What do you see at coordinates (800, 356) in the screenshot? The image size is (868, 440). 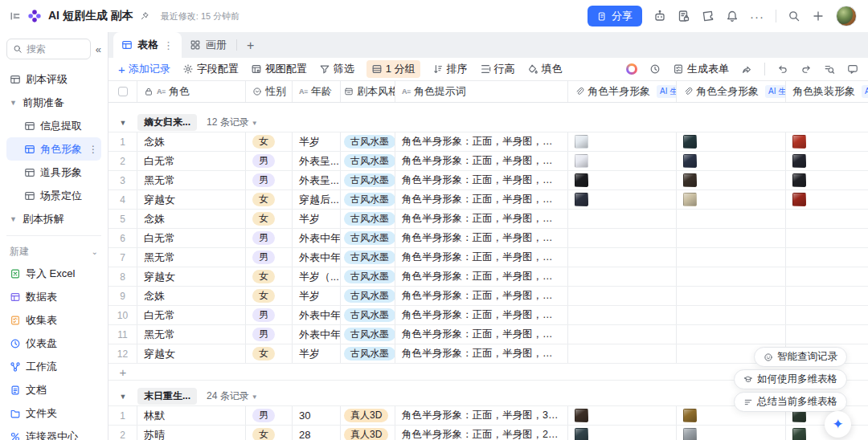 I see `smart-query-pill: 智能查询记录` at bounding box center [800, 356].